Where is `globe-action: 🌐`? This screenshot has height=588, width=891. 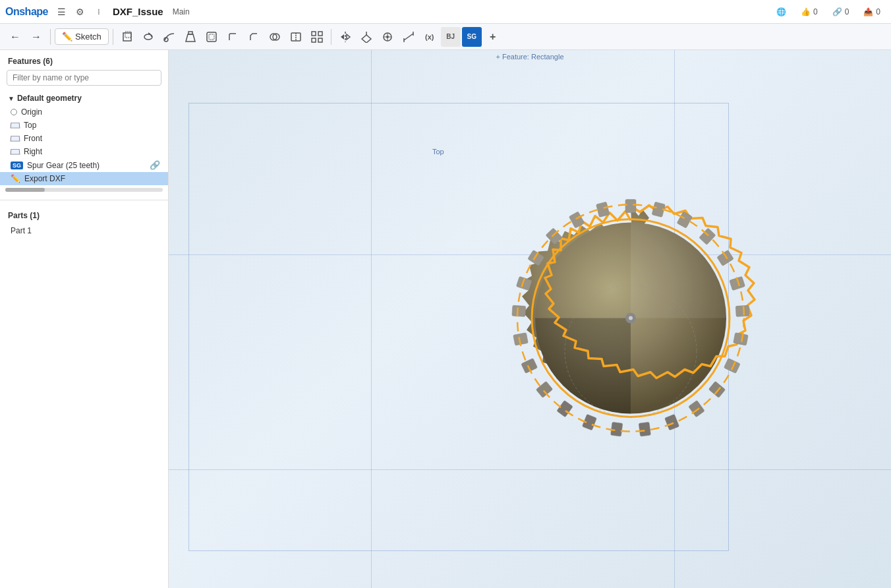 globe-action: 🌐 is located at coordinates (782, 12).